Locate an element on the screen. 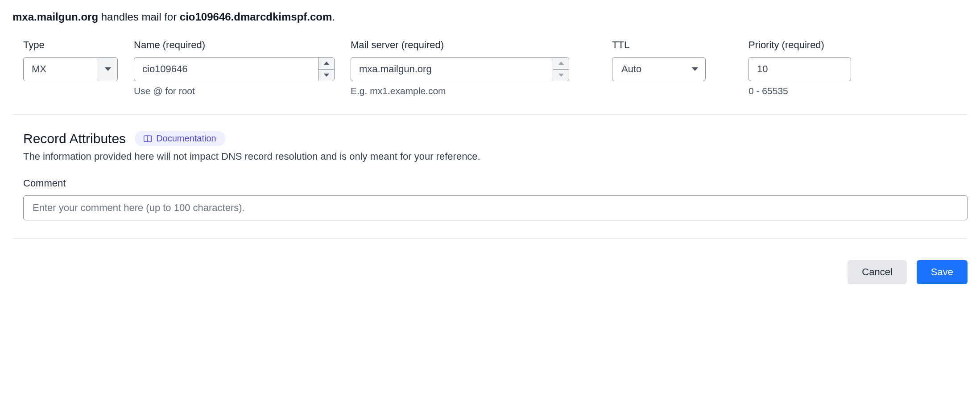  mailserver-stepper is located at coordinates (561, 69).